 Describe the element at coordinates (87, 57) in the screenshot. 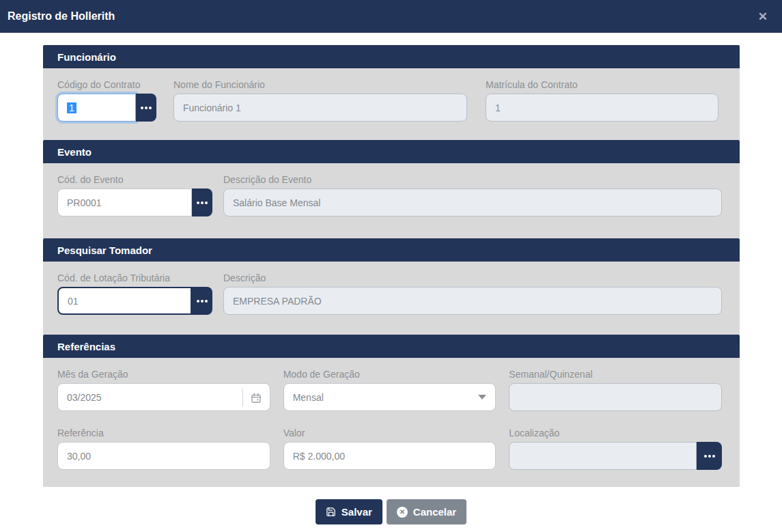

I see `section-title-funcionario: Funcionário` at that location.